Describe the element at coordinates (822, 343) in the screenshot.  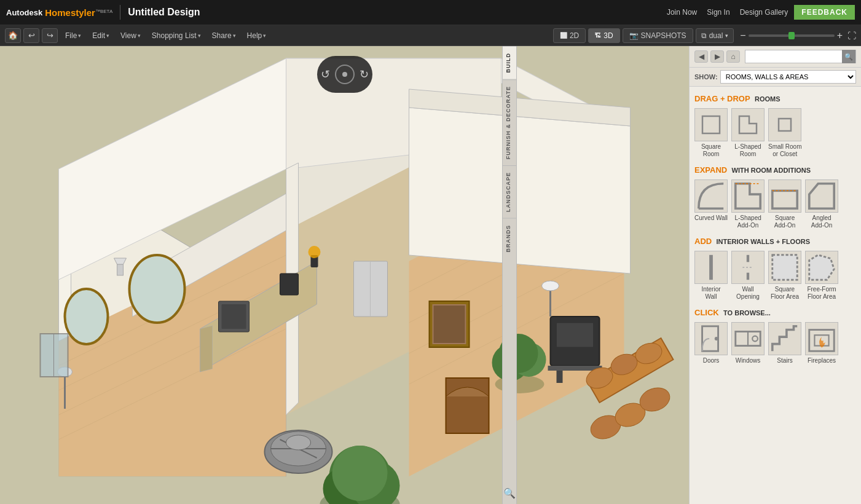
I see `fireplaces-browse-item: Fireplaces` at that location.